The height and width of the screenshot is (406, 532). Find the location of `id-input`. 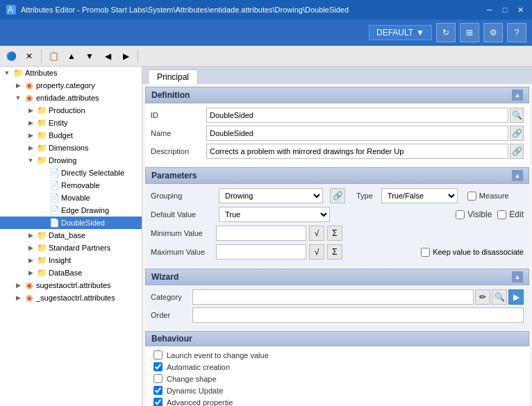

id-input is located at coordinates (357, 115).